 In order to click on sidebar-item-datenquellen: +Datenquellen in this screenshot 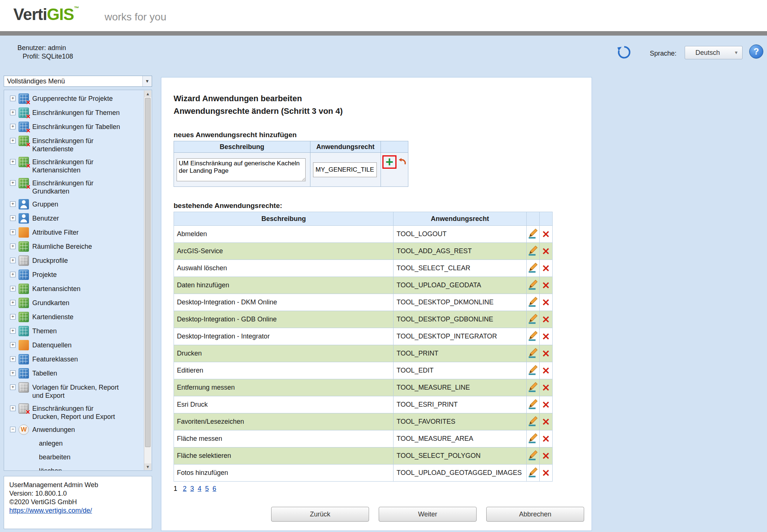, I will do `click(70, 345)`.